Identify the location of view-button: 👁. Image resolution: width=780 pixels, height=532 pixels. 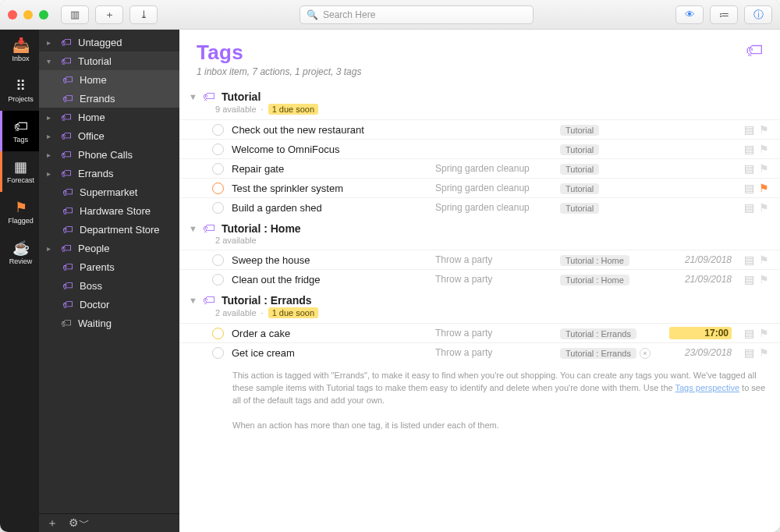
(690, 15).